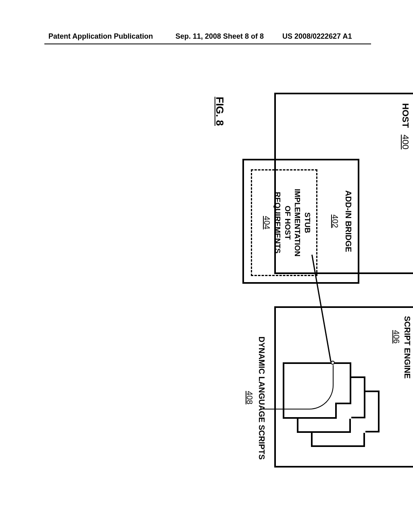 The height and width of the screenshot is (532, 413). What do you see at coordinates (298, 222) in the screenshot?
I see `stub-line2: IMPLEMENTATION` at bounding box center [298, 222].